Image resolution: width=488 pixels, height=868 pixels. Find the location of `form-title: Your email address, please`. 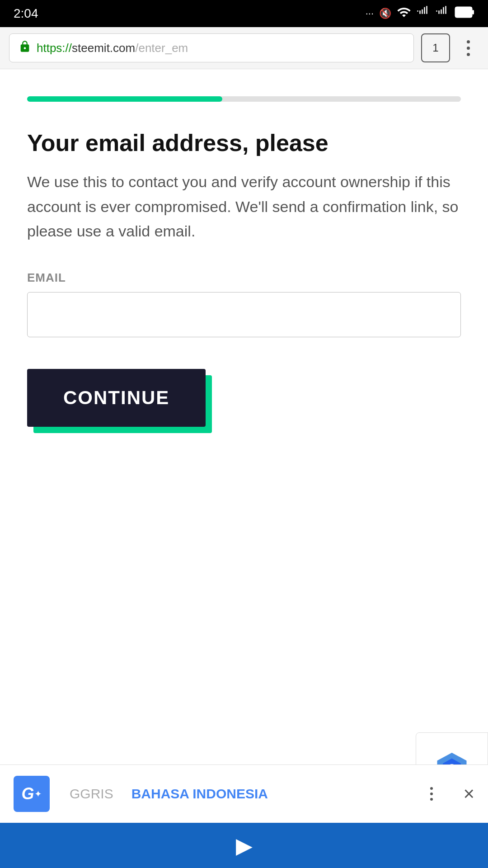

form-title: Your email address, please is located at coordinates (244, 143).